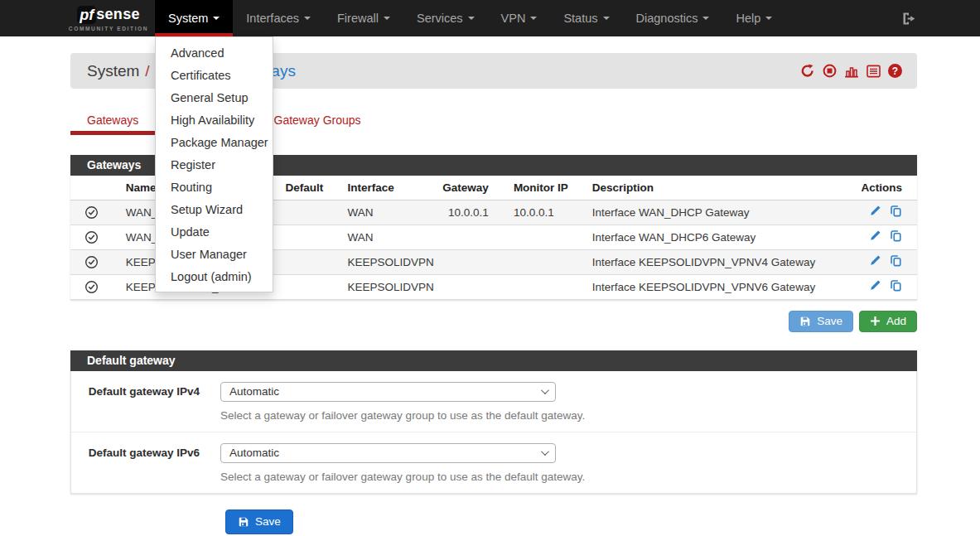  I want to click on tab-label: Gateways, so click(113, 120).